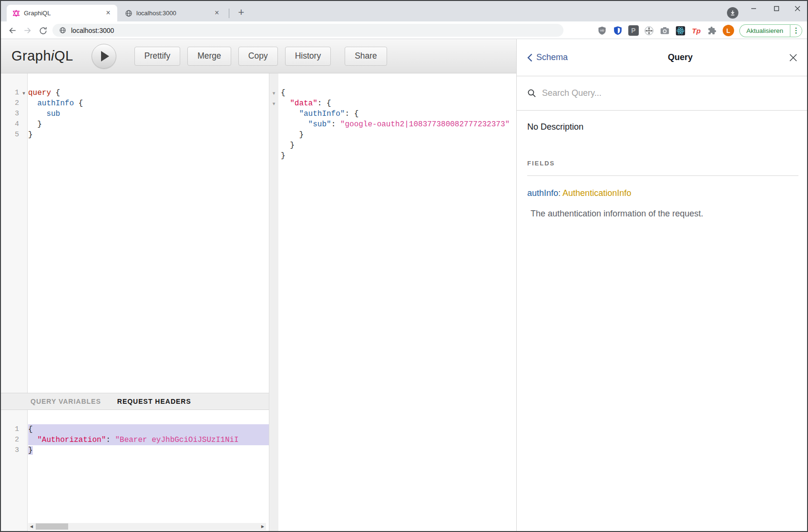 This screenshot has height=532, width=808. I want to click on scrollbar-thumb, so click(52, 526).